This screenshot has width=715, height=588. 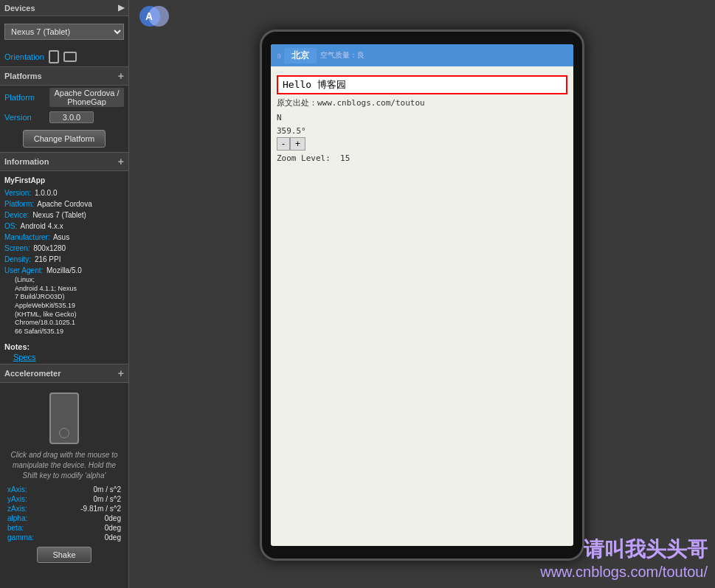 What do you see at coordinates (64, 537) in the screenshot?
I see `accel-gamma: gamma: 0deg` at bounding box center [64, 537].